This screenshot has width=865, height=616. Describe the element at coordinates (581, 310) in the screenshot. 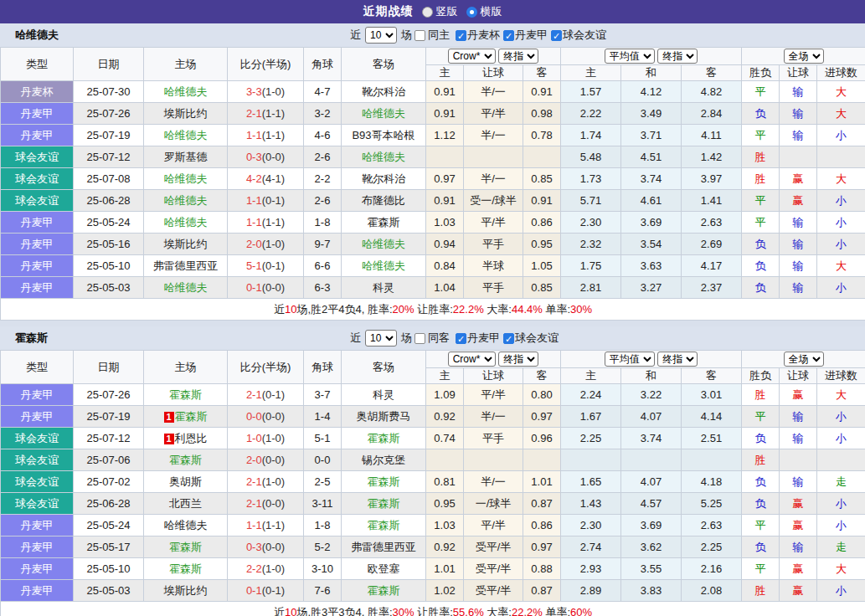

I see `stat-segment: 30%` at that location.